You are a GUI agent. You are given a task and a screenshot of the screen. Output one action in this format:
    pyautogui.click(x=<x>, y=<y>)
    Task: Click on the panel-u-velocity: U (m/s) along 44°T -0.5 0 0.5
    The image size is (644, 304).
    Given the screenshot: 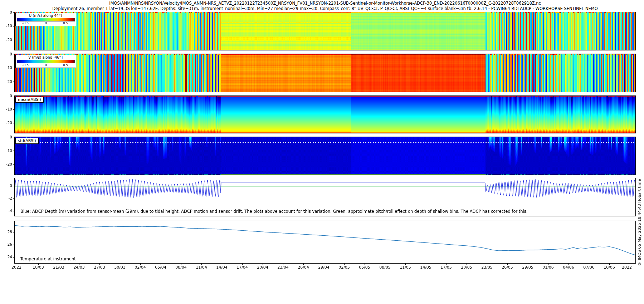 What is the action you would take?
    pyautogui.click(x=325, y=31)
    